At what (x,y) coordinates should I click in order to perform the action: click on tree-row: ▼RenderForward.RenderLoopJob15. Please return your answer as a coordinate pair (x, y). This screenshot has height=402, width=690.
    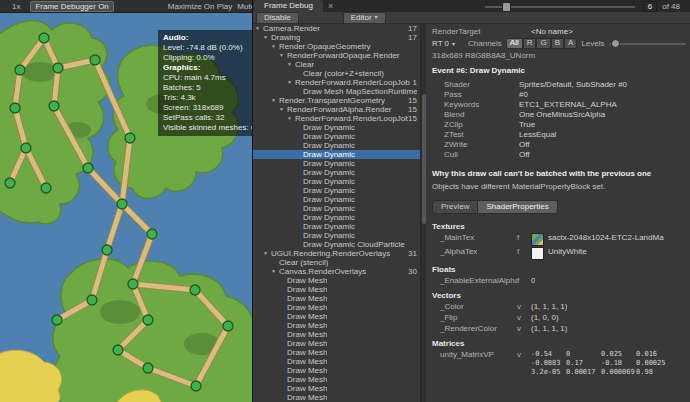
    Looking at the image, I should click on (336, 118).